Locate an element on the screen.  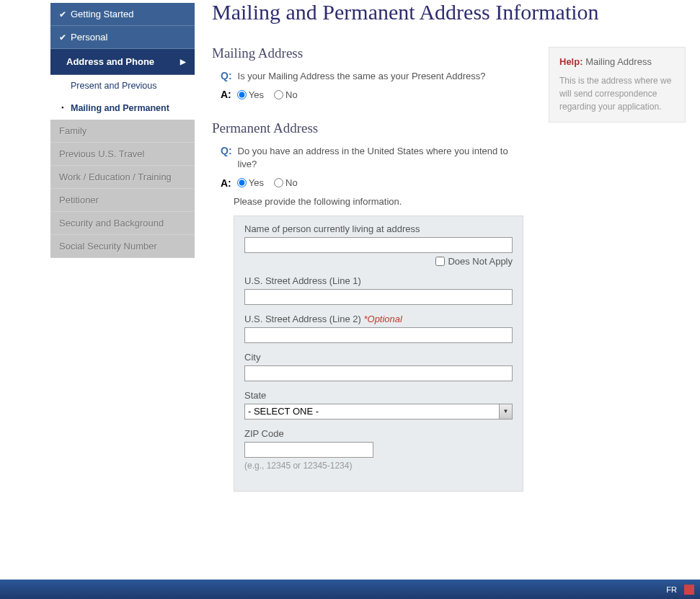
dna-label: Does Not Apply is located at coordinates (480, 261).